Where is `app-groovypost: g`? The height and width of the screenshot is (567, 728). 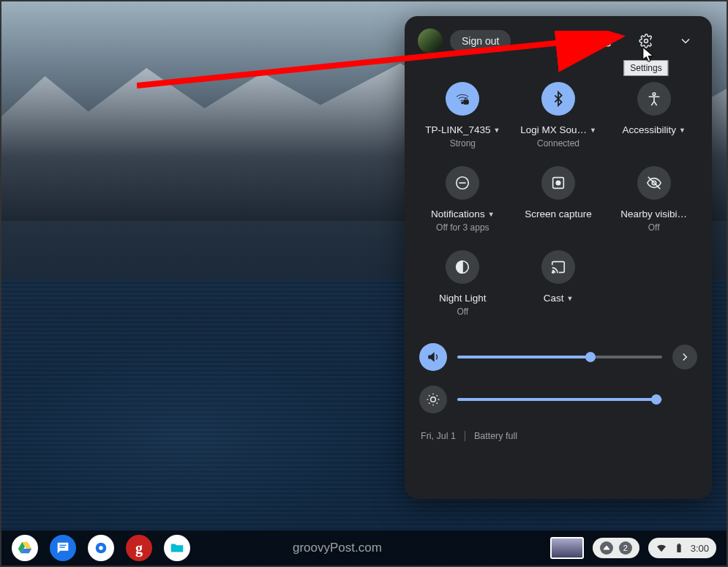
app-groovypost: g is located at coordinates (139, 548).